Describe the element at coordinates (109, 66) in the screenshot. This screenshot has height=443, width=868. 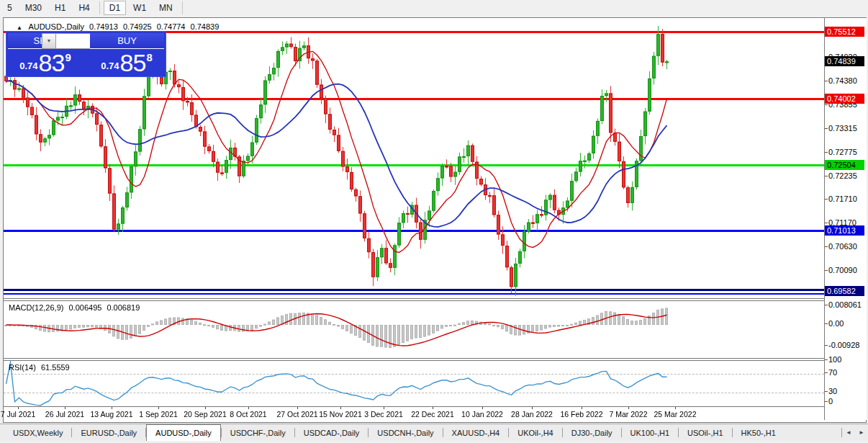
I see `buy-price-prefix: 0.74` at that location.